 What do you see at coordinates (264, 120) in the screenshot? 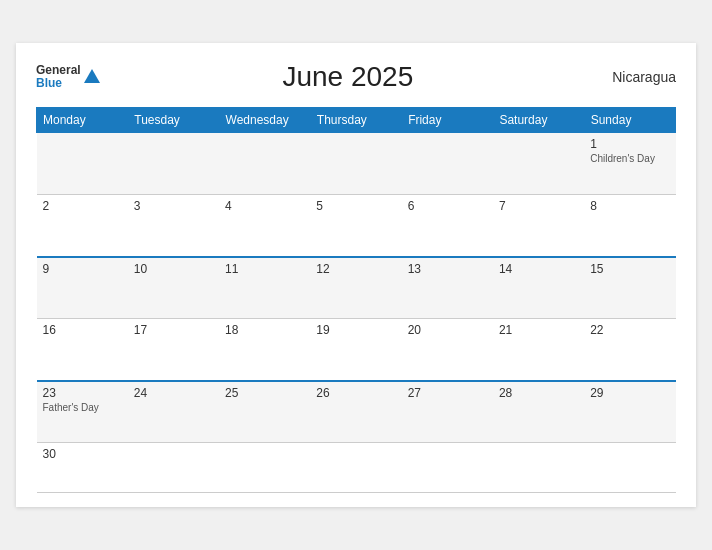
I see `weekday-header: Wednesday` at bounding box center [264, 120].